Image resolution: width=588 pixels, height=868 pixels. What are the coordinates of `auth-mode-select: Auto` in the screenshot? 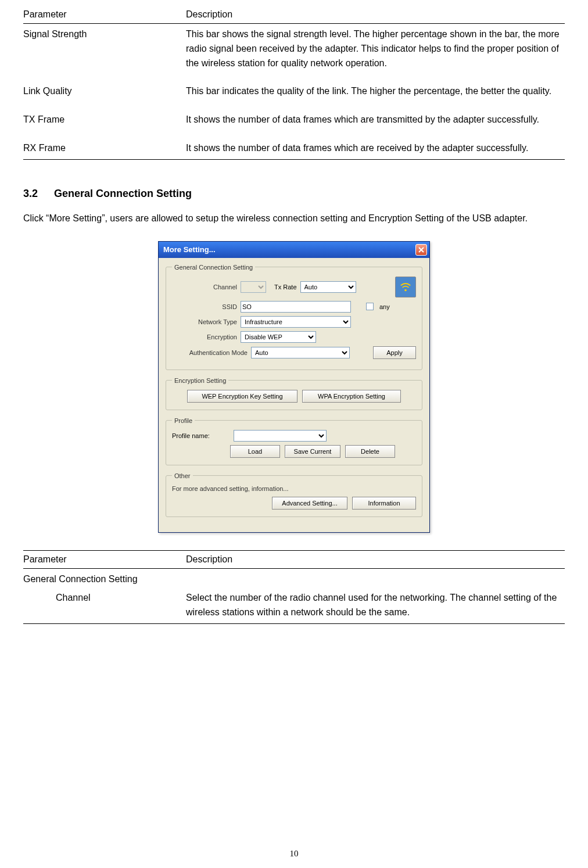 It's located at (300, 353).